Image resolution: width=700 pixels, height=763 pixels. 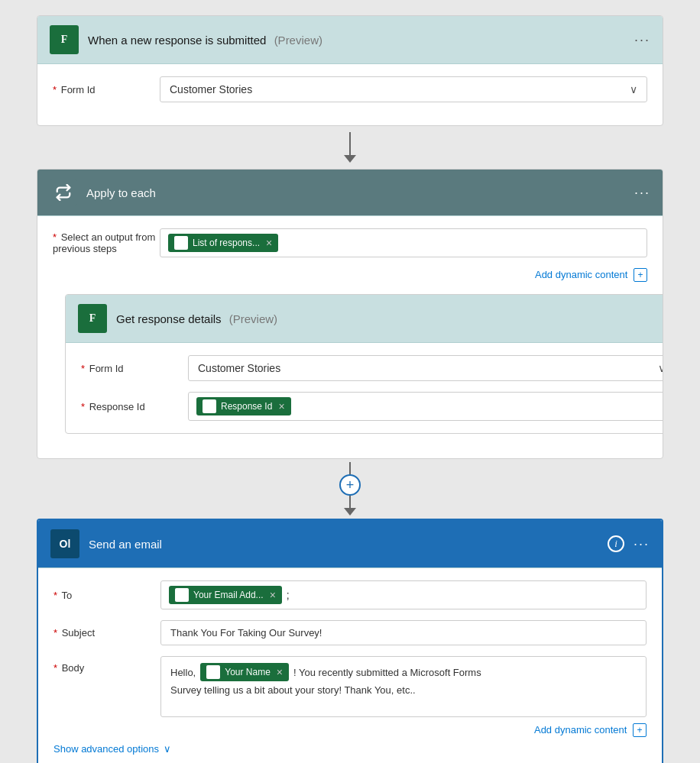 I want to click on get-response-tag-input: F Response Id ×, so click(x=426, y=406).